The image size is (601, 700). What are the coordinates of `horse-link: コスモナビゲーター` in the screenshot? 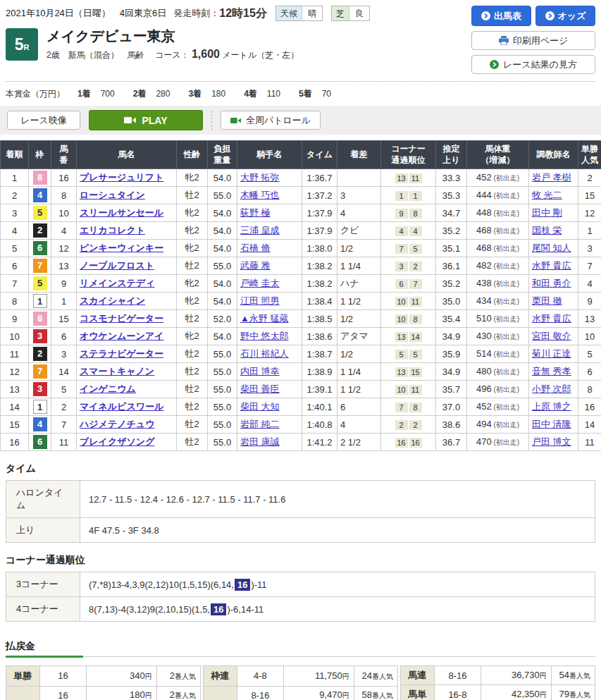 It's located at (121, 319).